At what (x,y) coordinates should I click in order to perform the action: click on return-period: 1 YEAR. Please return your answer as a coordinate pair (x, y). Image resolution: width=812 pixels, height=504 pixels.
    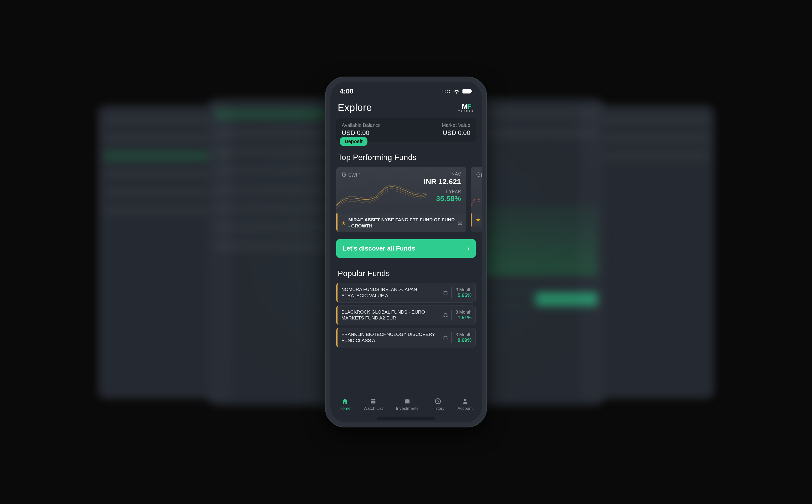
    Looking at the image, I should click on (442, 192).